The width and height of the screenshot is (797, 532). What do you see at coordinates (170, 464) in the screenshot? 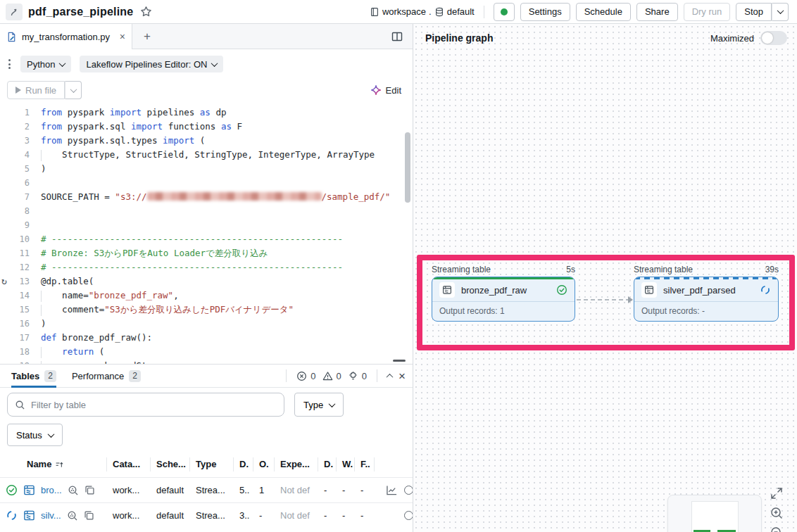
I see `column-schema: Sche...` at bounding box center [170, 464].